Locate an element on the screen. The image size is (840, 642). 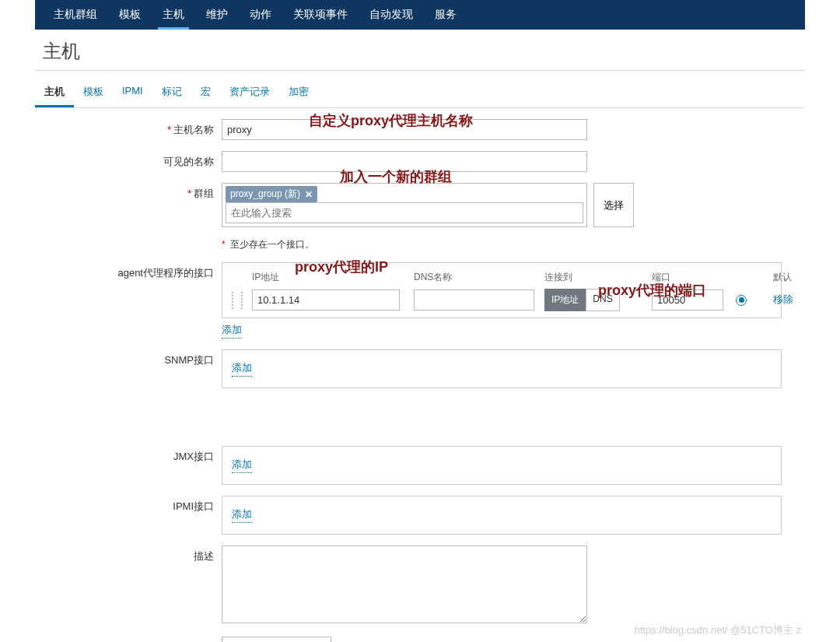
ipmi-box: 添加 is located at coordinates (502, 515).